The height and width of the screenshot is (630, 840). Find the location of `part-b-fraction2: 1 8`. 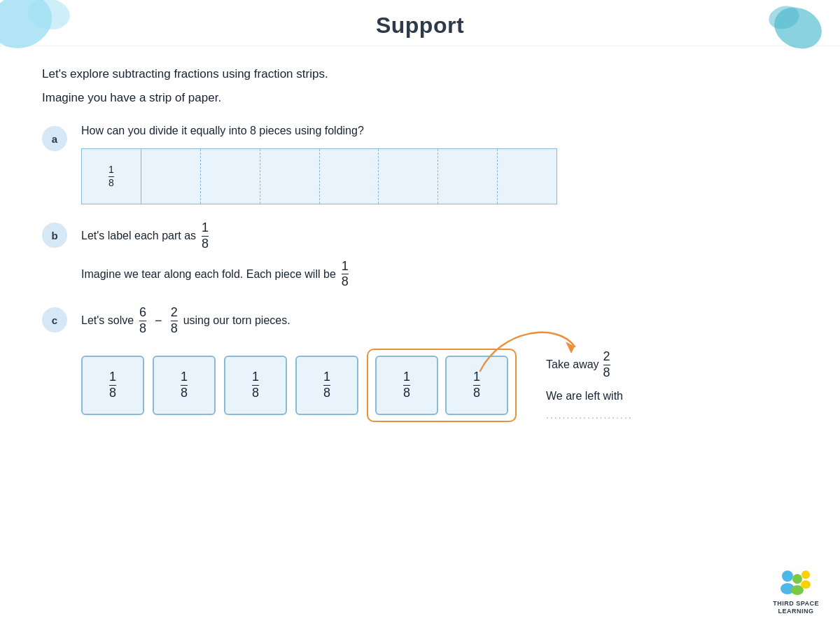

part-b-fraction2: 1 8 is located at coordinates (345, 274).